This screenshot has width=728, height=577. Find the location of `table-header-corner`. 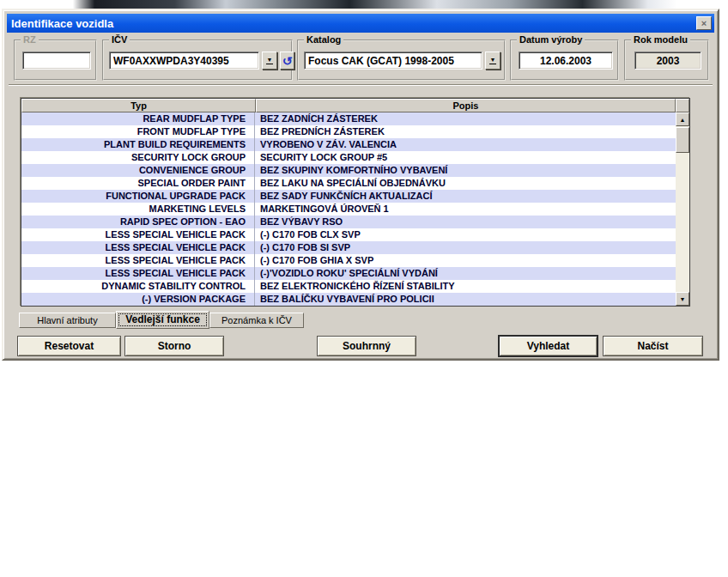

table-header-corner is located at coordinates (682, 106).